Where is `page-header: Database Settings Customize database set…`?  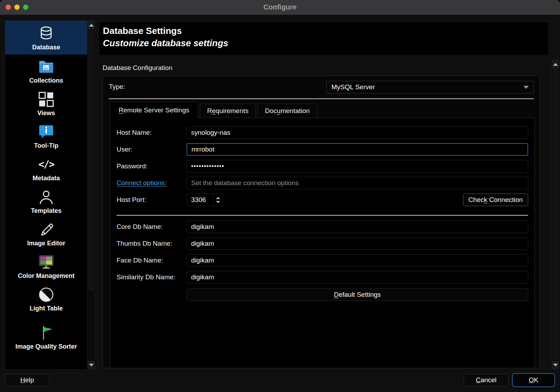
page-header: Database Settings Customize database set… is located at coordinates (324, 38).